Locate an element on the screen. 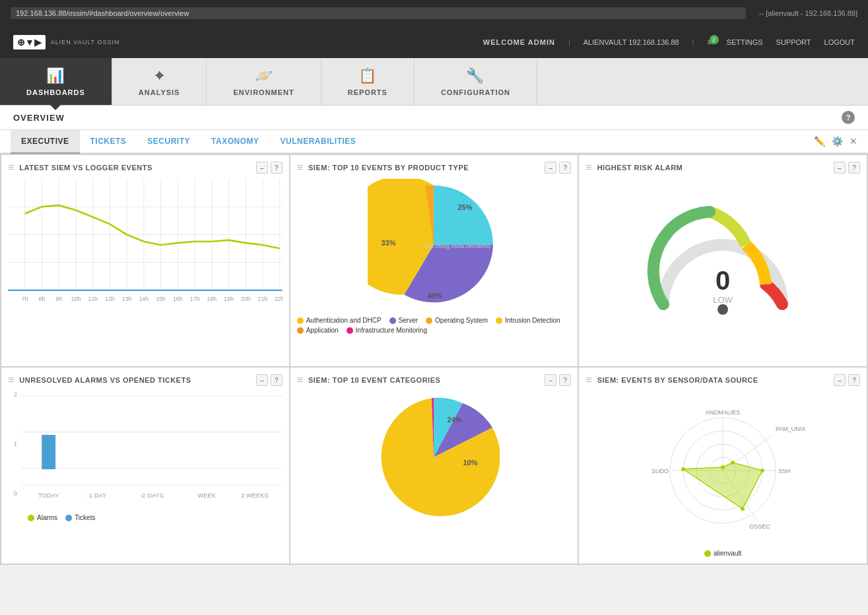 This screenshot has width=868, height=615. legend-dot-auth is located at coordinates (300, 321).